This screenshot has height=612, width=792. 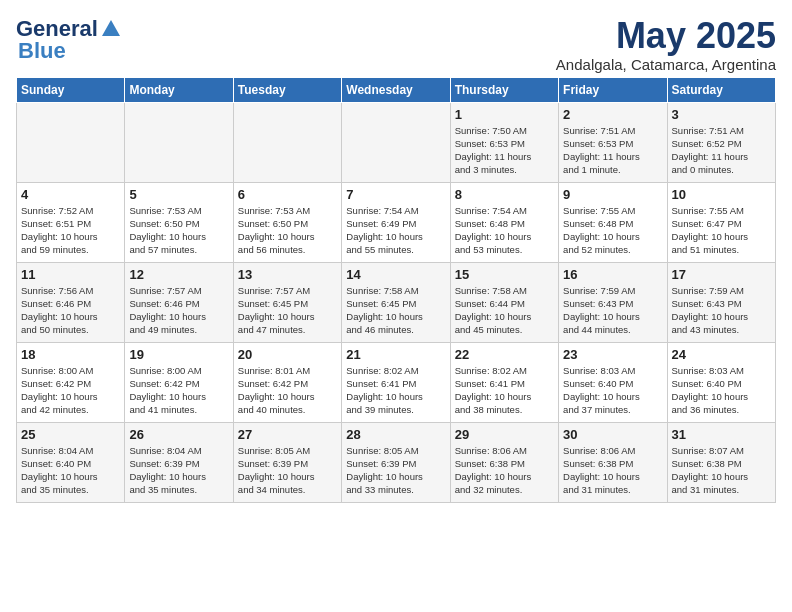 What do you see at coordinates (396, 194) in the screenshot?
I see `day-number: 7` at bounding box center [396, 194].